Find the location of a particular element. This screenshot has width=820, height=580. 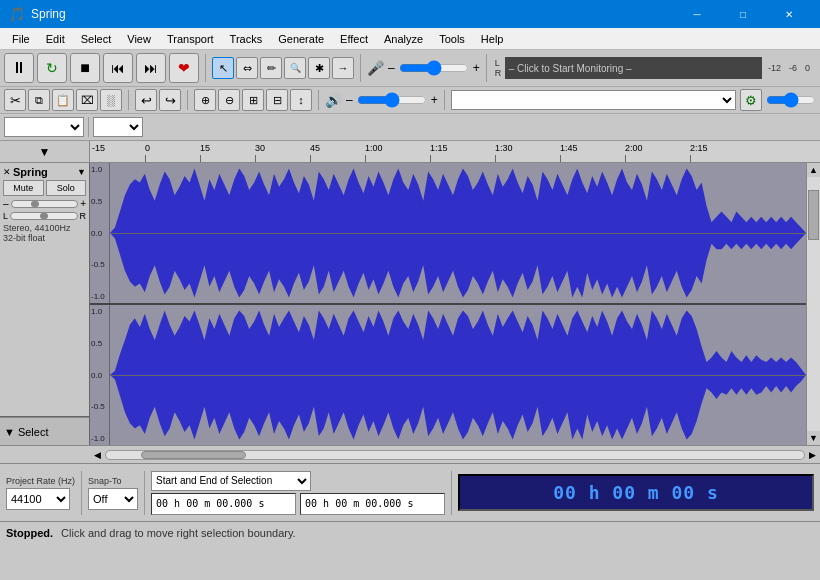

gain-slider-thumb is located at coordinates (35, 204).